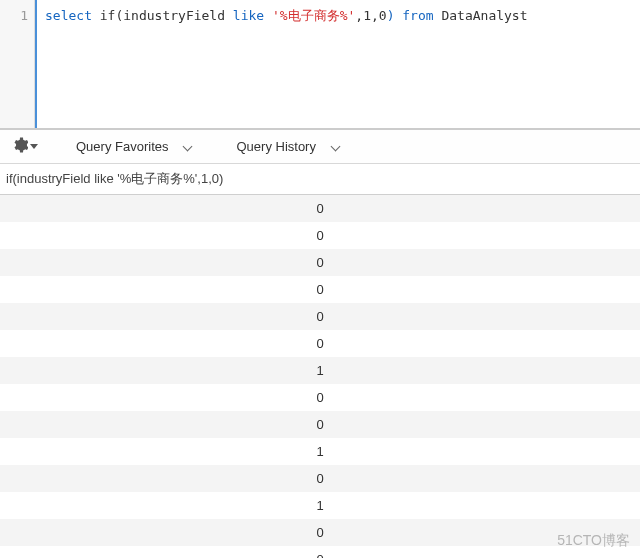 The height and width of the screenshot is (558, 640). Describe the element at coordinates (320, 147) in the screenshot. I see `results-toolbar: Query Favorites Query History` at that location.